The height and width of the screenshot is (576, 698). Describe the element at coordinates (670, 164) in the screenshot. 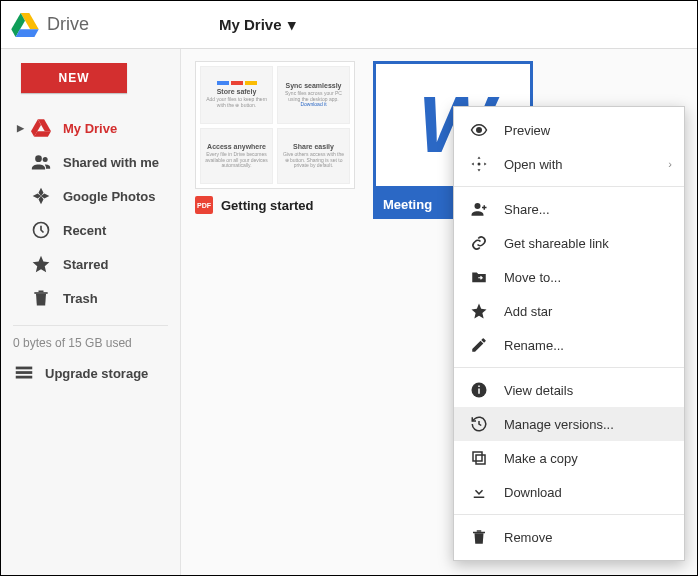

I see `chevron-right-icon: ›` at that location.